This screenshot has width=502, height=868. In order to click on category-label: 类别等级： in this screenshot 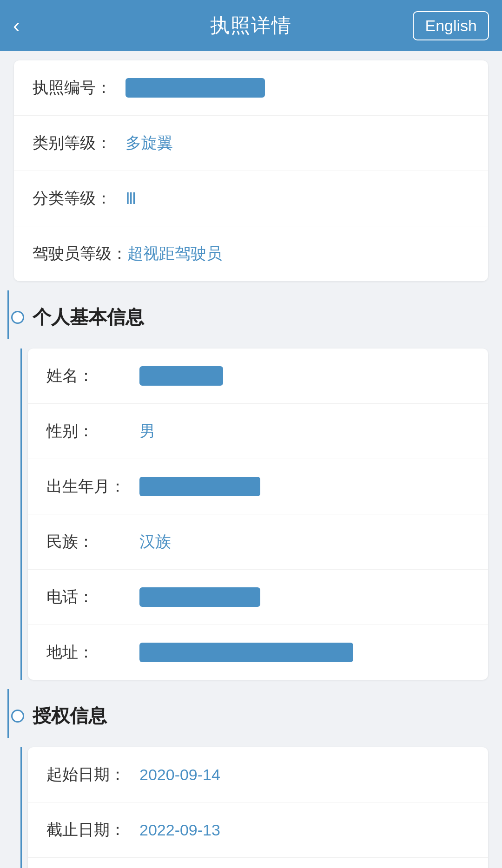, I will do `click(79, 143)`.